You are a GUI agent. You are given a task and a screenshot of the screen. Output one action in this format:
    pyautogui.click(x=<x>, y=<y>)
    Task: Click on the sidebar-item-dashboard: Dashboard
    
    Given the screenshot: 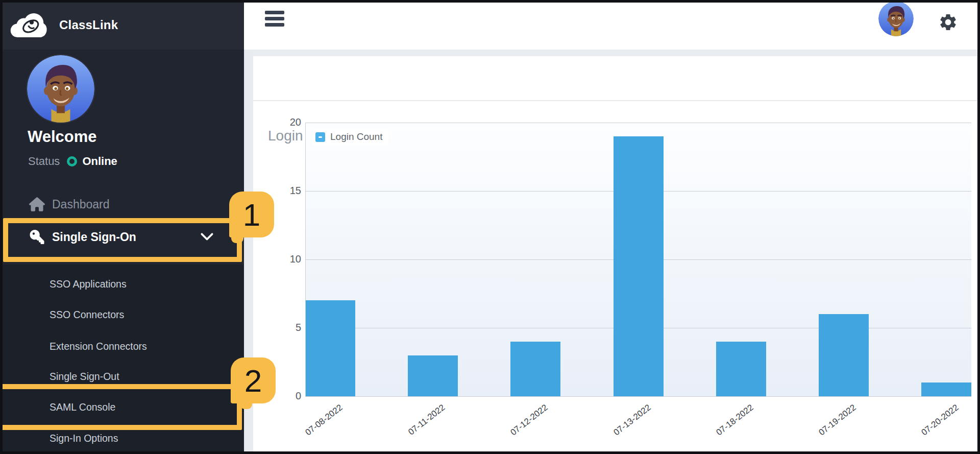 What is the action you would take?
    pyautogui.click(x=122, y=204)
    